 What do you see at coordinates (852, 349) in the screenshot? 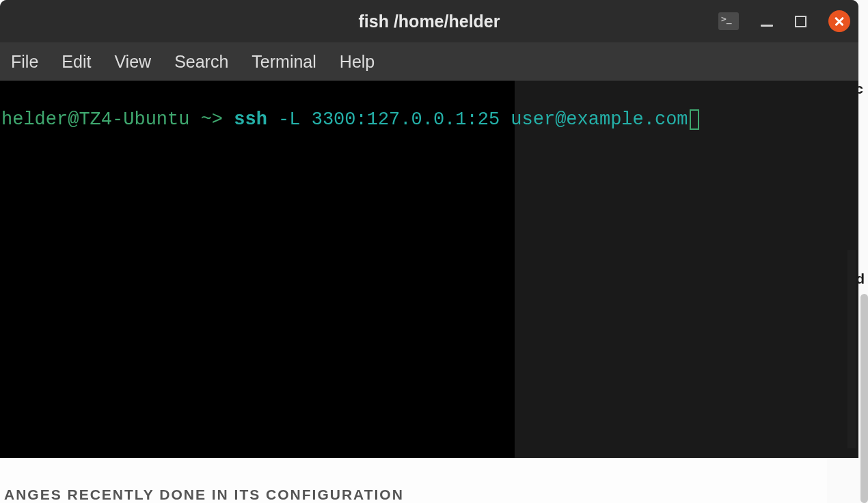
I see `terminal-scrollbar` at bounding box center [852, 349].